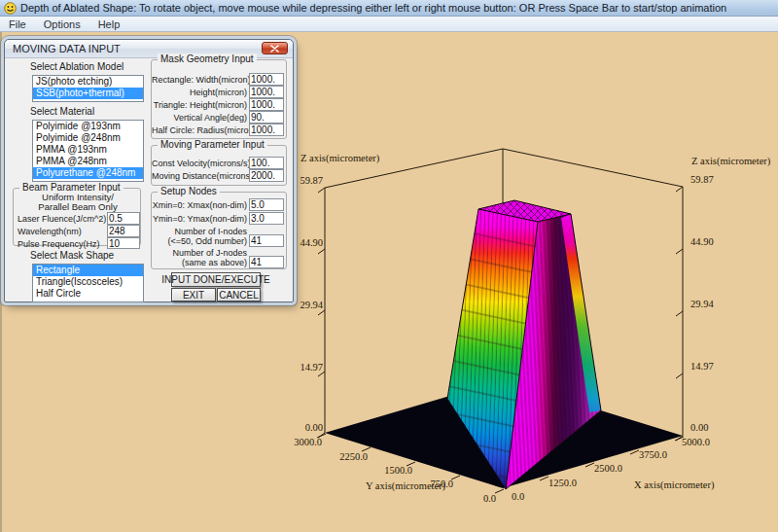 This screenshot has height=532, width=778. What do you see at coordinates (266, 80) in the screenshot?
I see `rect-width-field` at bounding box center [266, 80].